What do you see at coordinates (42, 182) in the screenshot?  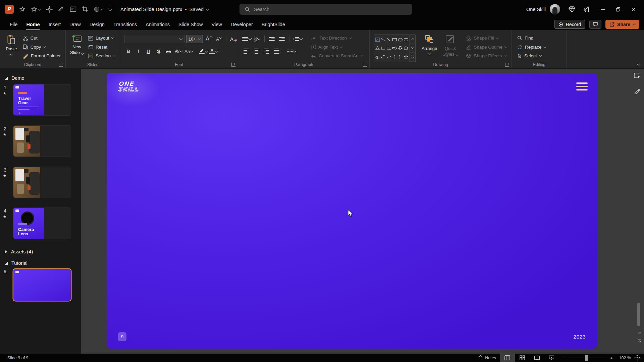 I see `slide-thumbnail-3: TravelBag` at bounding box center [42, 182].